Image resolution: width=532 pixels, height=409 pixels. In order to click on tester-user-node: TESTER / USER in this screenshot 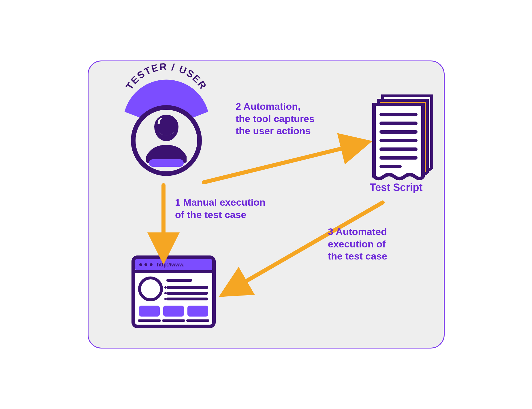, I will do `click(166, 117)`.